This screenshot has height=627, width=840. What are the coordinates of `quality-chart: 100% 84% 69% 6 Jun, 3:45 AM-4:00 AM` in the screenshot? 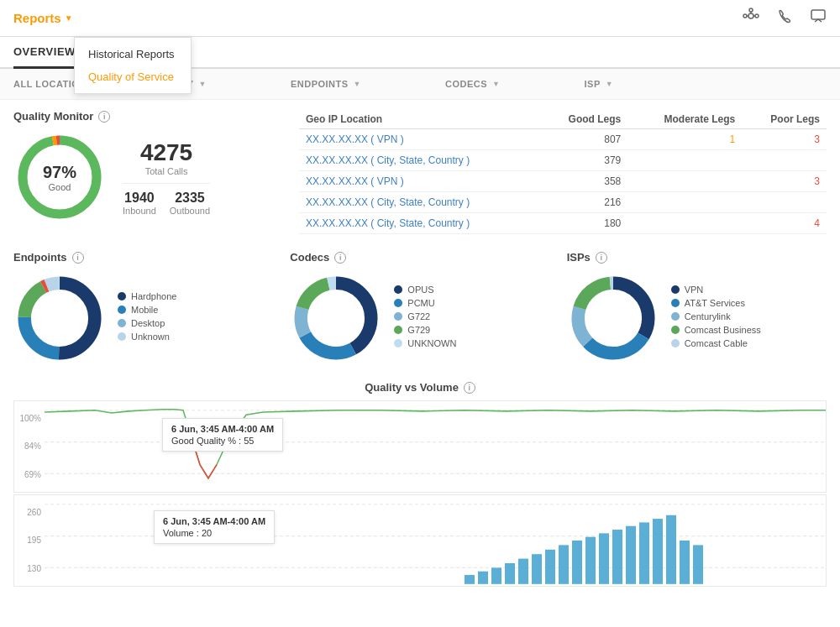 It's located at (420, 447).